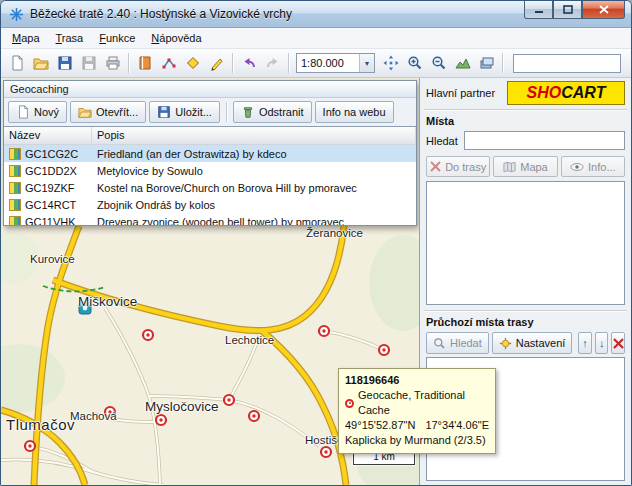 The height and width of the screenshot is (486, 632). Describe the element at coordinates (273, 63) in the screenshot. I see `redo-icon` at that location.